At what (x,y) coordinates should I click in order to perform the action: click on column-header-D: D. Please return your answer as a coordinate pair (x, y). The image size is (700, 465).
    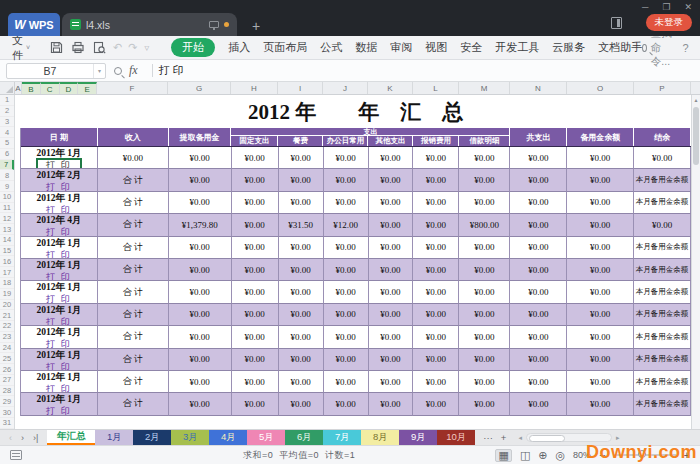
    Looking at the image, I should click on (70, 88).